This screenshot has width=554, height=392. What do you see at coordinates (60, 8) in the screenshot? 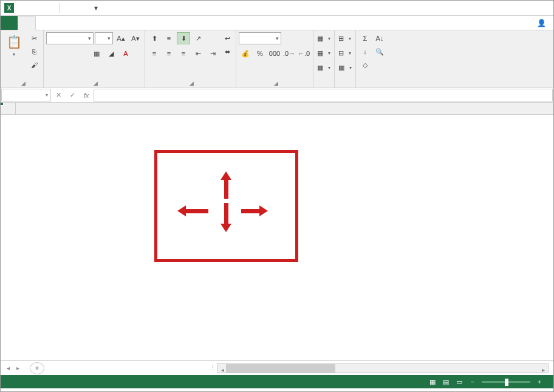
I see `quick-access-toolbar: ▾` at bounding box center [60, 8].